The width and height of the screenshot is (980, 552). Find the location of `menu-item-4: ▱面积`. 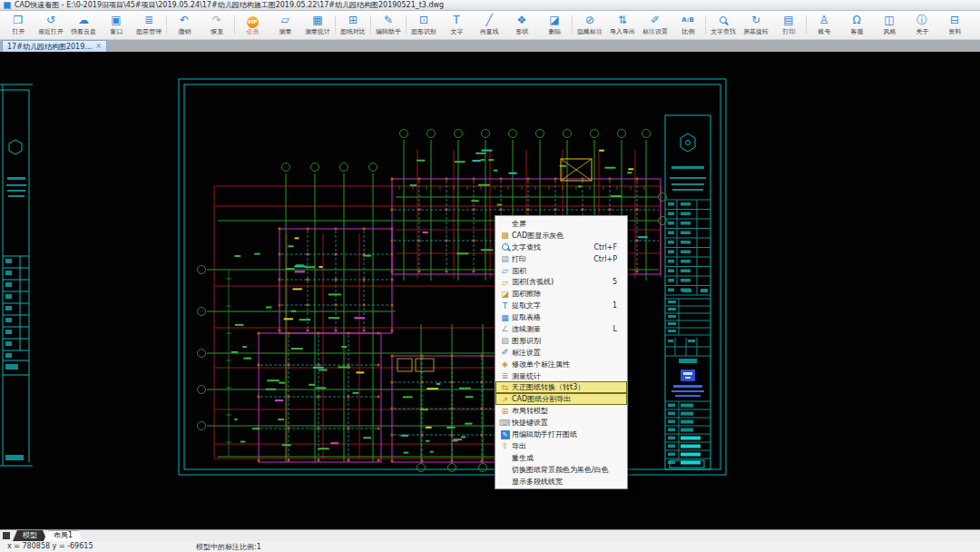

menu-item-4: ▱面积 is located at coordinates (561, 271).